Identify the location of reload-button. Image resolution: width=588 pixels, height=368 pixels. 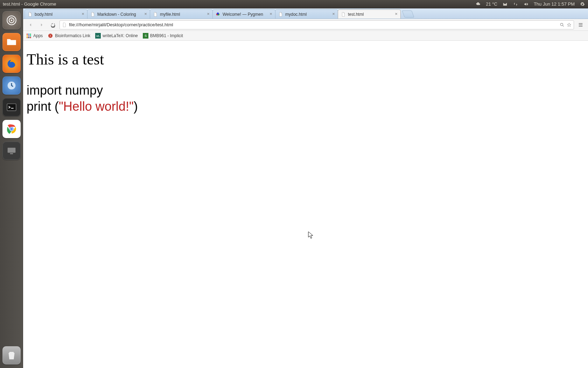
(53, 25).